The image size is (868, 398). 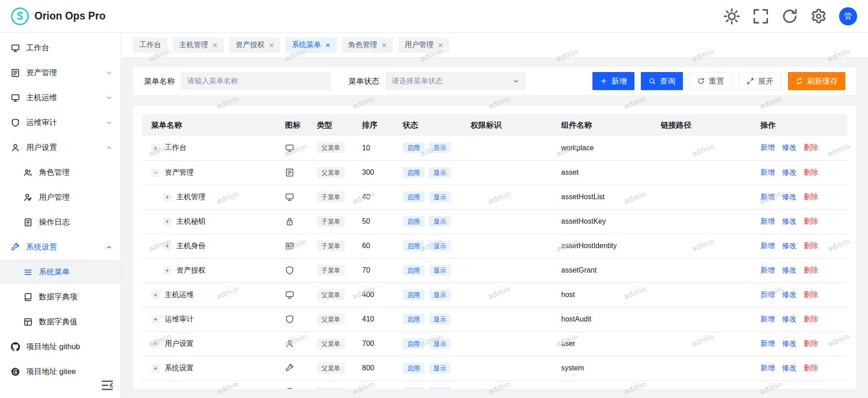 I want to click on sidebar-item-label: 项目地址 github, so click(x=53, y=347).